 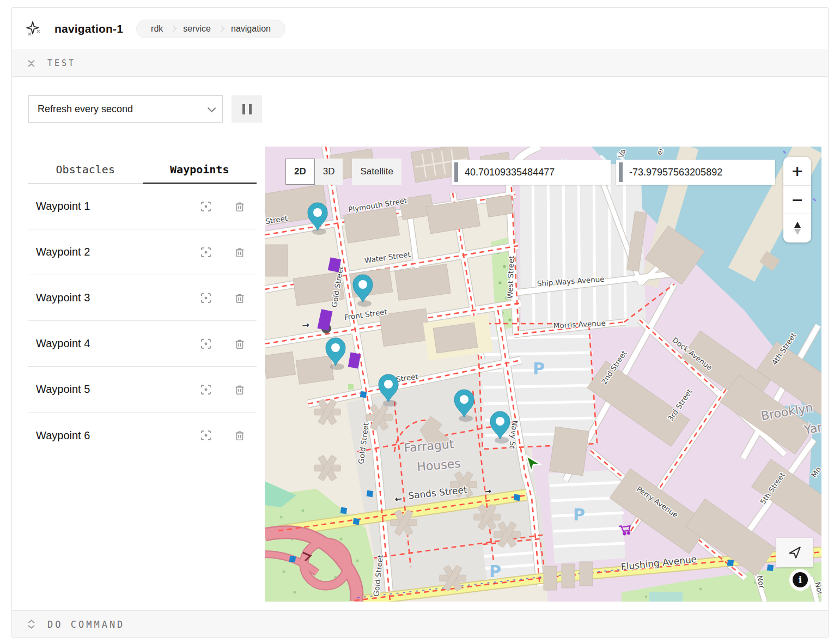 I want to click on waypoint-label: Waypoint 6, so click(x=104, y=436).